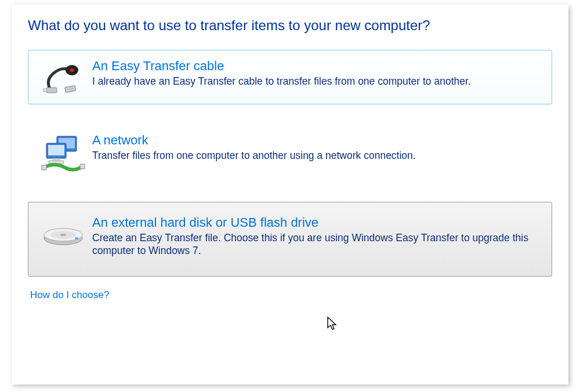 This screenshot has width=580, height=392. Describe the element at coordinates (333, 324) in the screenshot. I see `cursor-icon` at that location.